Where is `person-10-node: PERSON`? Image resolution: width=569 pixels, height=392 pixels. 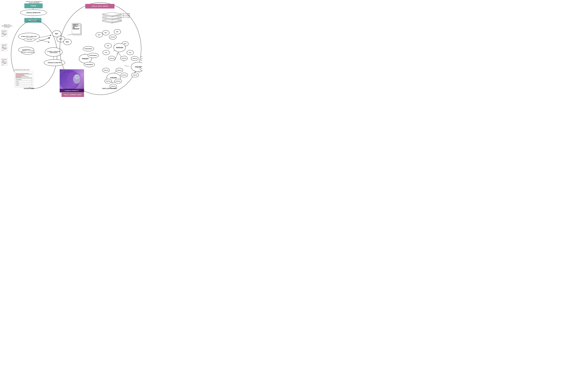
person-10-node: PERSON is located at coordinates (120, 70).